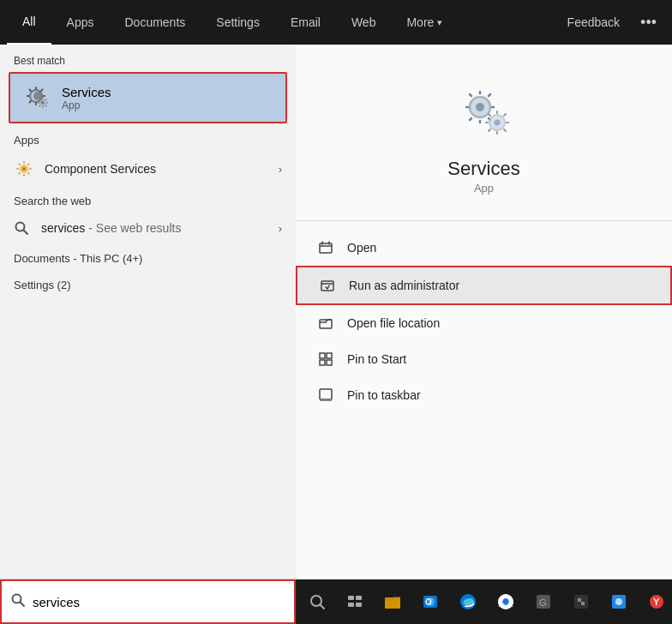  Describe the element at coordinates (483, 359) in the screenshot. I see `pin-start-action: Pin to Start` at that location.